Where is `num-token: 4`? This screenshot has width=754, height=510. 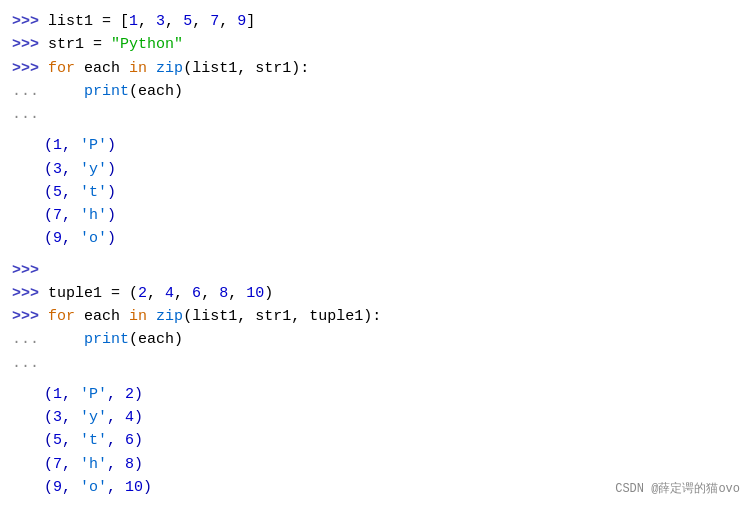
num-token: 4 is located at coordinates (170, 294).